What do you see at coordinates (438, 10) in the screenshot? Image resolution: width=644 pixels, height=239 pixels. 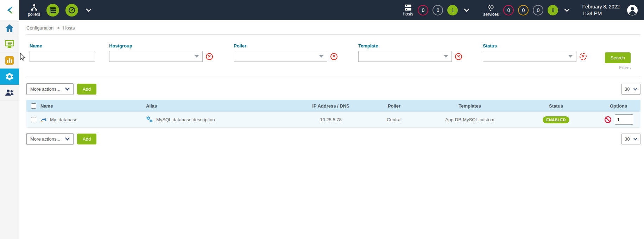 I see `hosts-unreachable-counter: 0` at bounding box center [438, 10].